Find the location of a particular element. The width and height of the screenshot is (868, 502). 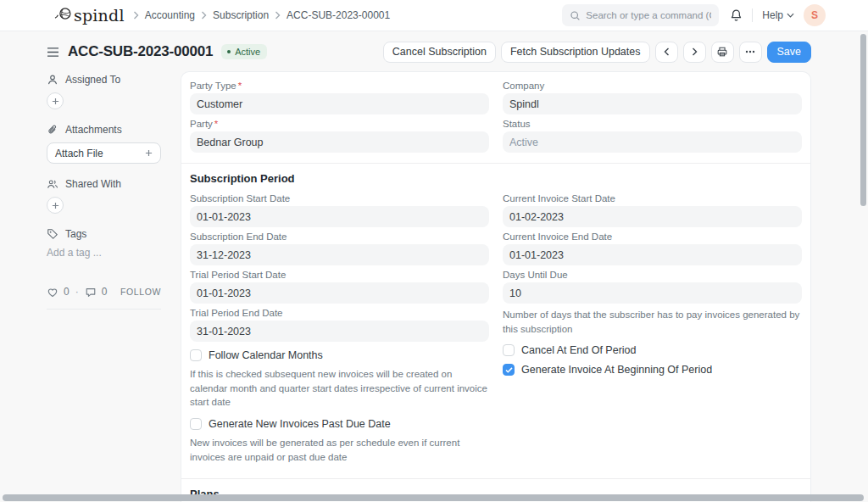

sidebar-divider is located at coordinates (103, 309).